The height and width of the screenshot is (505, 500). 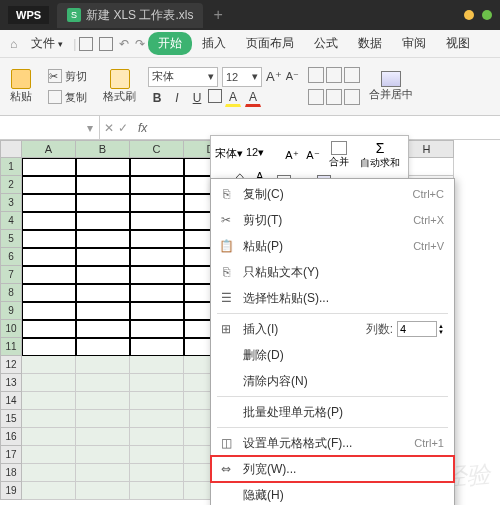 I want to click on menu-hide: 隐藏(H), so click(x=332, y=494).